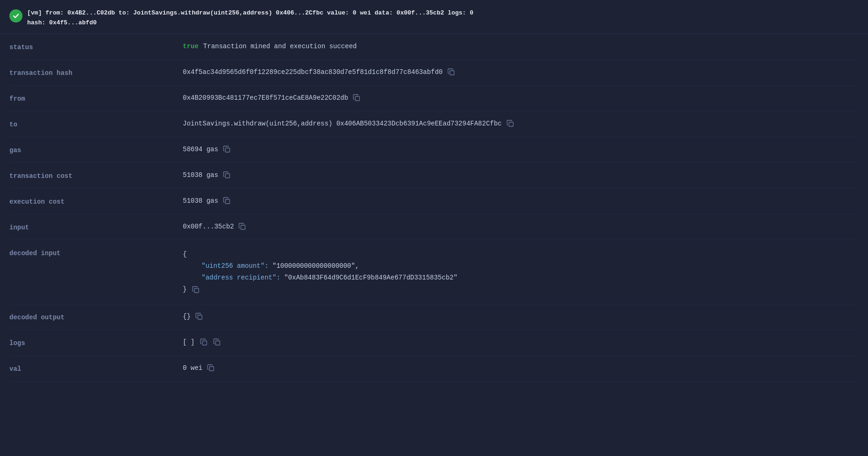 The width and height of the screenshot is (868, 456). Describe the element at coordinates (73, 22) in the screenshot. I see `hash-value-header: 0x4f5...abfd0` at that location.